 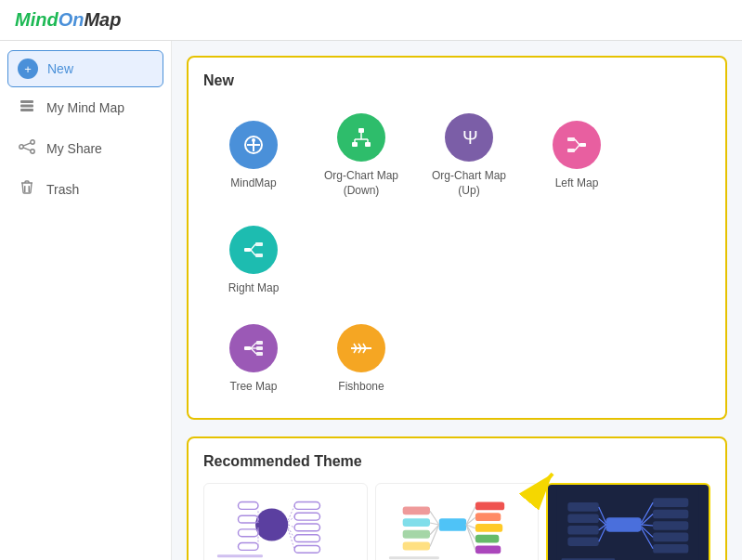 I want to click on sidebar-item-trash: Trash, so click(x=85, y=189).